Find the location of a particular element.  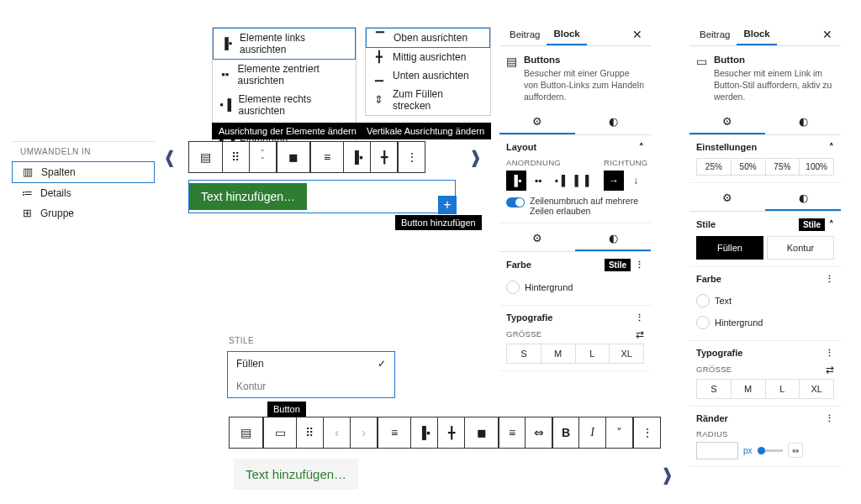

transform-item-group: ⊞ Gruppe is located at coordinates (83, 213).